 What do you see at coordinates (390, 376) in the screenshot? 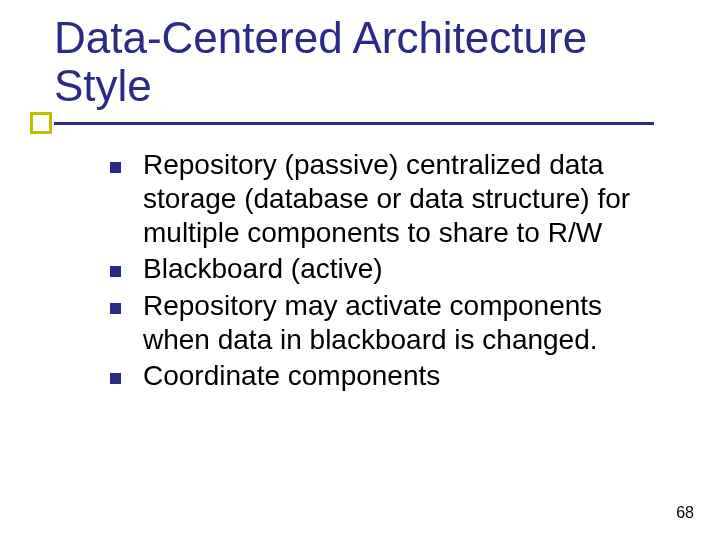
I see `list-item: Coordinate components` at bounding box center [390, 376].